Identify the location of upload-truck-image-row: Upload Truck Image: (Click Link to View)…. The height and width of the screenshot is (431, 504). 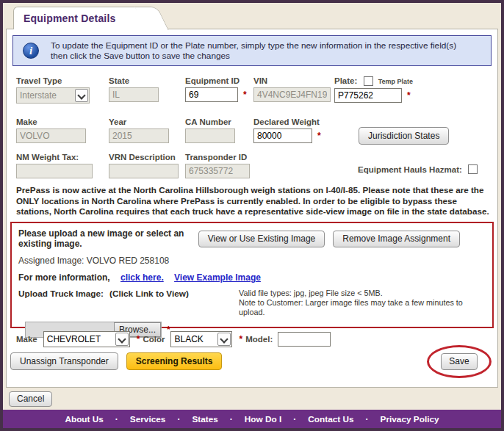
(251, 303).